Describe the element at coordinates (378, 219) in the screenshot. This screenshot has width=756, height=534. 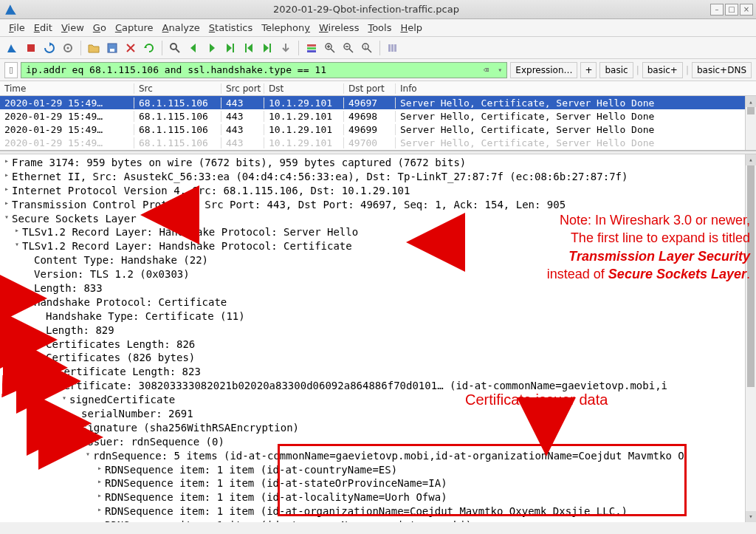
I see `tree-item: ▾Secure Sockets Layer` at that location.